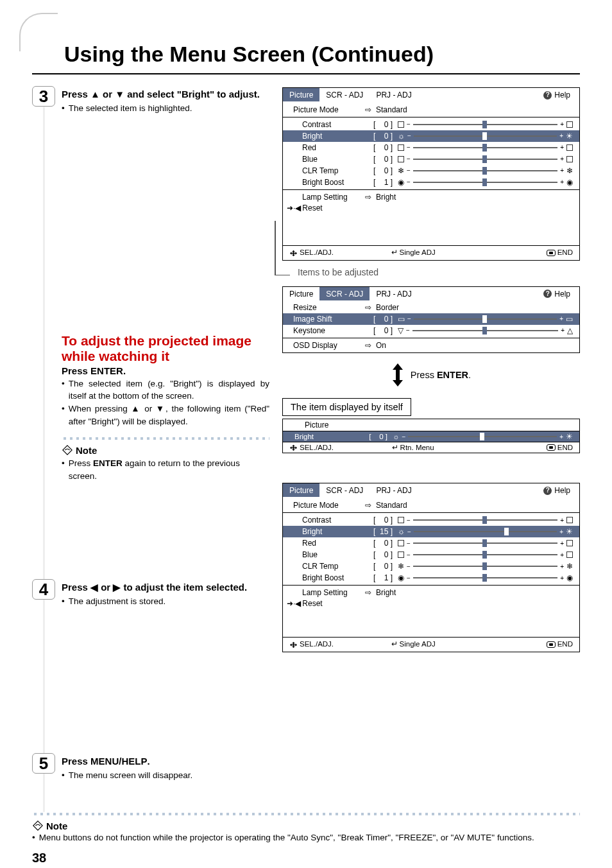 The image size is (612, 868). What do you see at coordinates (317, 425) in the screenshot?
I see `osd3-tab: Picture` at bounding box center [317, 425].